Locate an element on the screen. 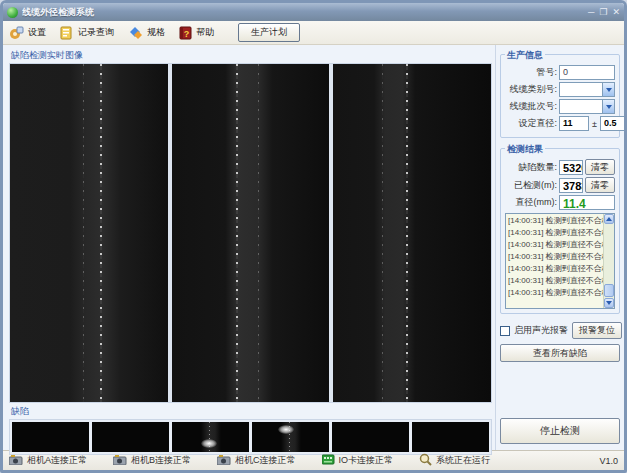  status-camera-a: 相机A连接正常 is located at coordinates (61, 460).